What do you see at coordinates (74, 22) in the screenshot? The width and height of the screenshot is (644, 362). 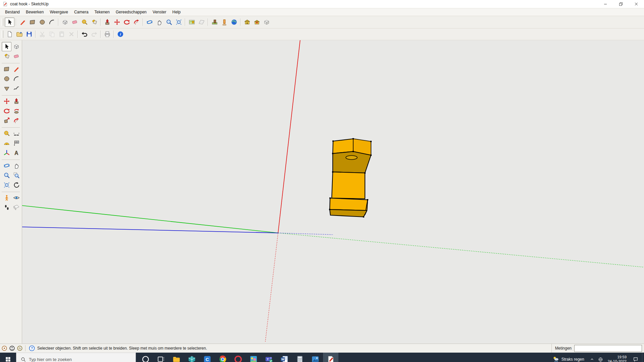 I see `tool-eraser-button` at bounding box center [74, 22].